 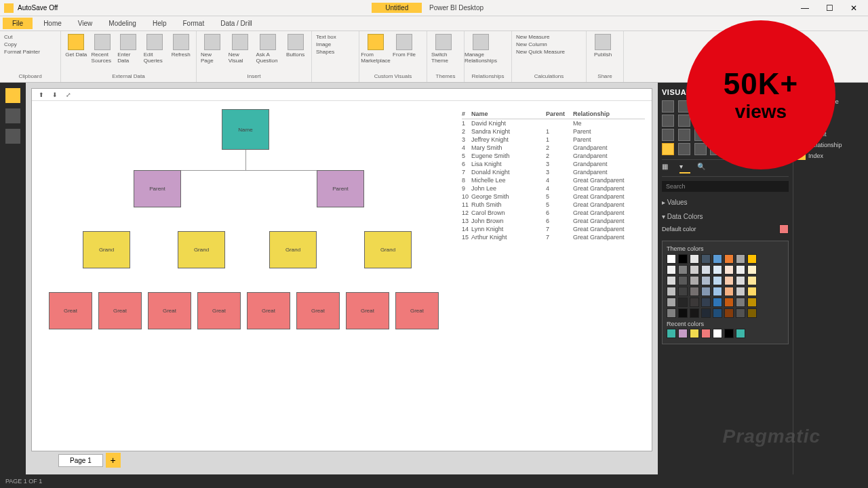 What do you see at coordinates (553, 213) in the screenshot?
I see `table-row: 12Carol Brown6Great Grandparent` at bounding box center [553, 213].